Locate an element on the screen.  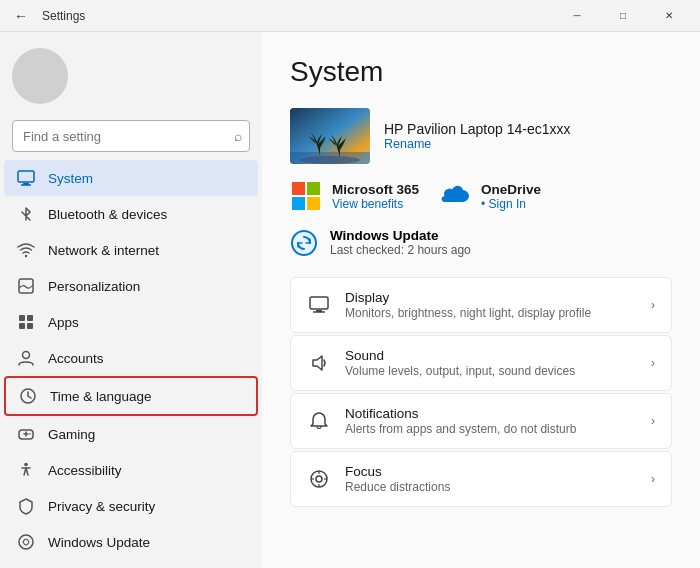
sidebar-item-personalization: Personalization is located at coordinates (131, 286).